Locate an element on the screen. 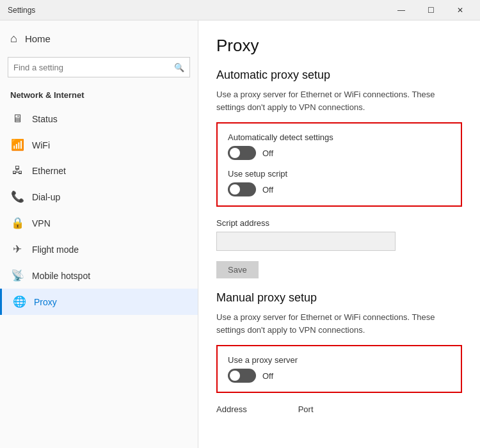  status-icon: 🖥 is located at coordinates (17, 119).